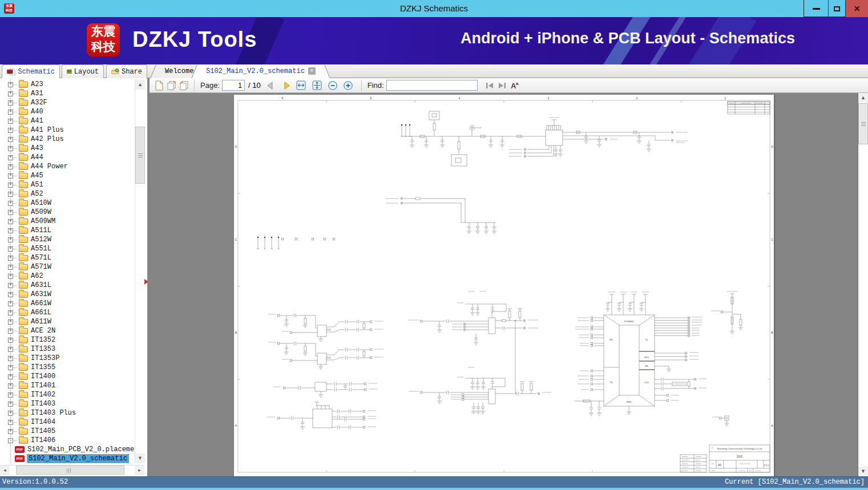 The height and width of the screenshot is (490, 868). What do you see at coordinates (67, 94) in the screenshot?
I see `tree-folder-row: +A31` at bounding box center [67, 94].